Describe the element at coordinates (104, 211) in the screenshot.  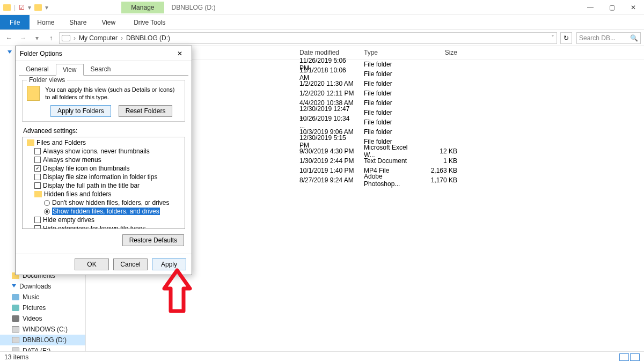
I see `tree-radio-item: Show hidden files, folders, and drives` at that location.